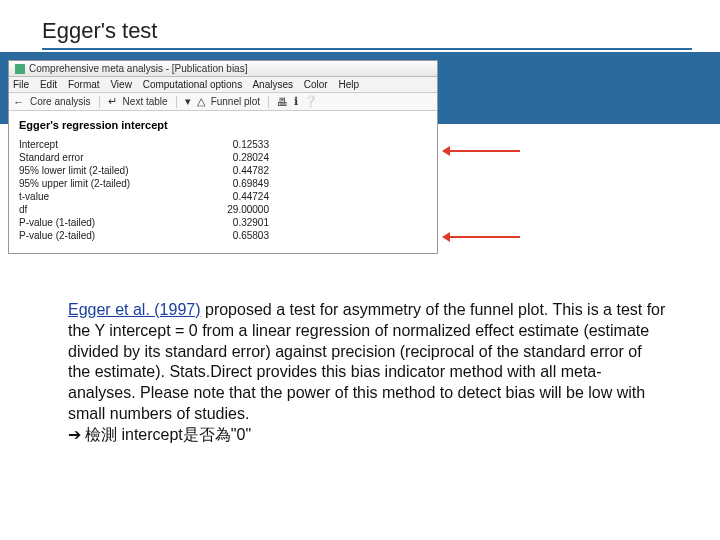  What do you see at coordinates (311, 102) in the screenshot?
I see `help-icon: ❔` at bounding box center [311, 102].